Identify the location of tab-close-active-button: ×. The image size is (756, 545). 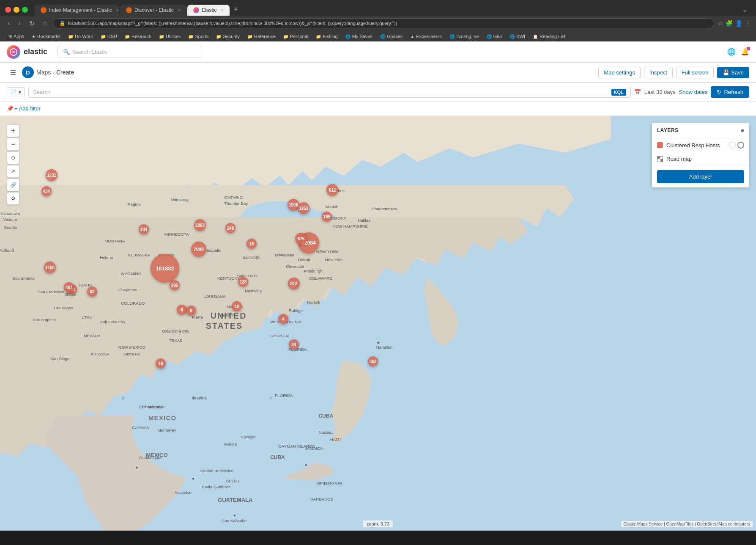
(222, 10).